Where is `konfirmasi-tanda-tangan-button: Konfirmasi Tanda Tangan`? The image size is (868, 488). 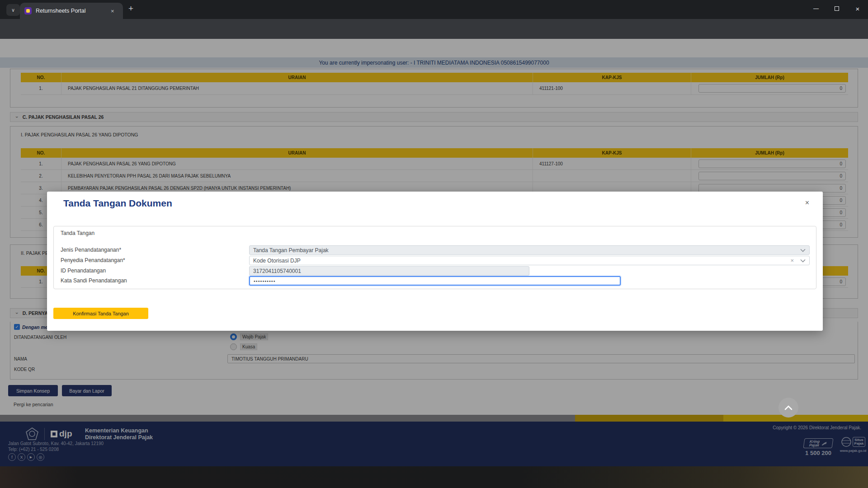 konfirmasi-tanda-tangan-button: Konfirmasi Tanda Tangan is located at coordinates (101, 314).